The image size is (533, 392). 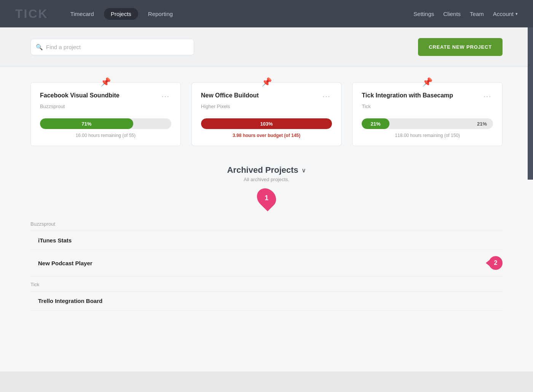 I want to click on nav-links: Timecard Projects Reporting, so click(x=238, y=14).